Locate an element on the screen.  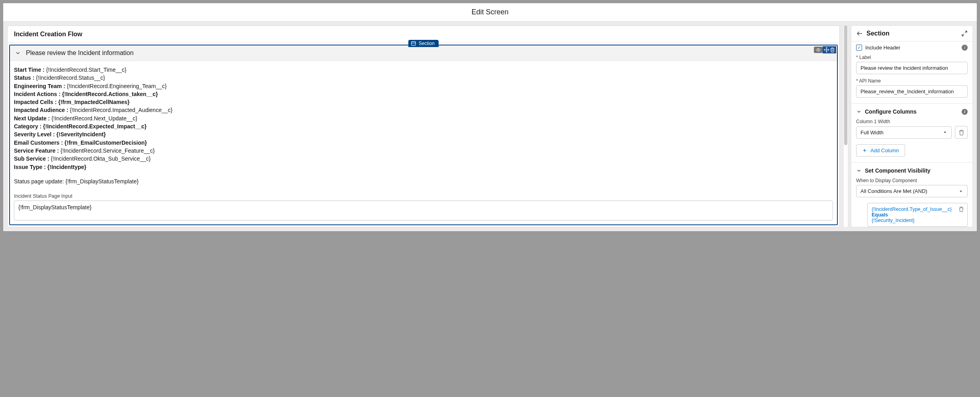
dialog-title: Edit Screen is located at coordinates (490, 12).